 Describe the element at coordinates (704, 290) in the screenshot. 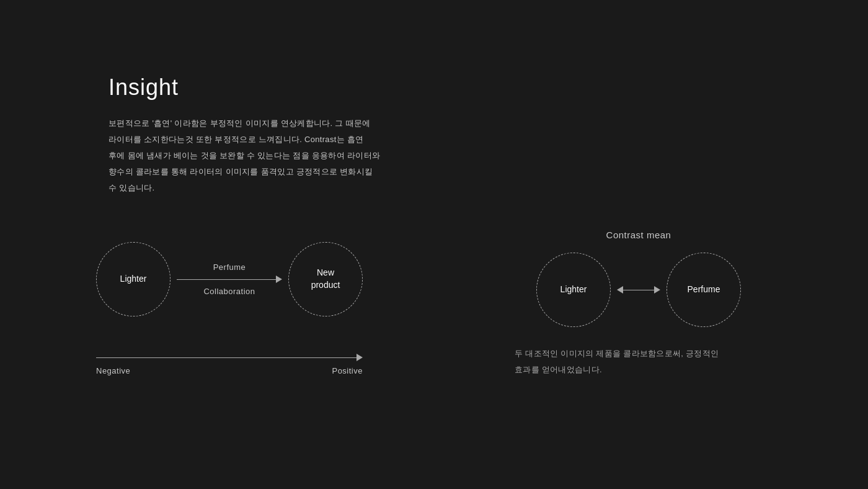

I see `right-perfume-circle: Perfume` at that location.